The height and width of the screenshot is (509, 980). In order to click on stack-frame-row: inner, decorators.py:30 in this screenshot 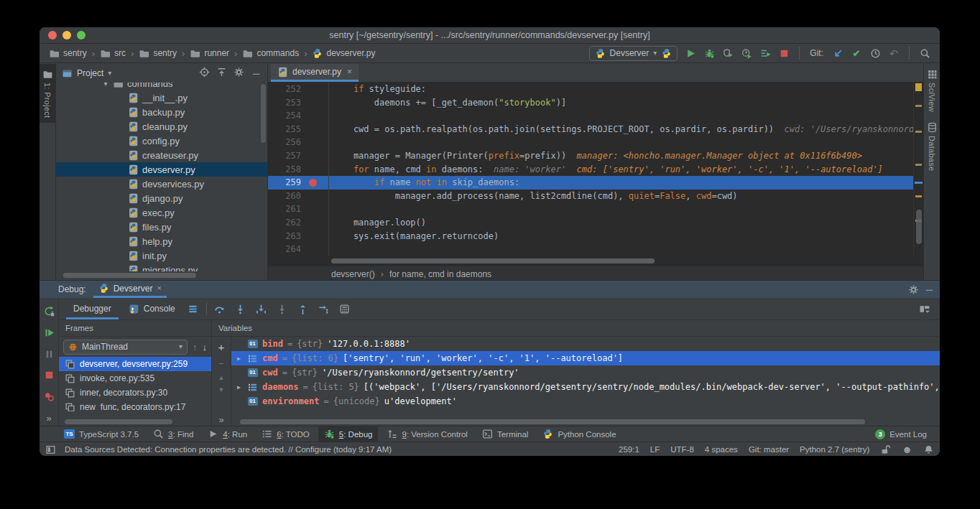, I will do `click(135, 393)`.